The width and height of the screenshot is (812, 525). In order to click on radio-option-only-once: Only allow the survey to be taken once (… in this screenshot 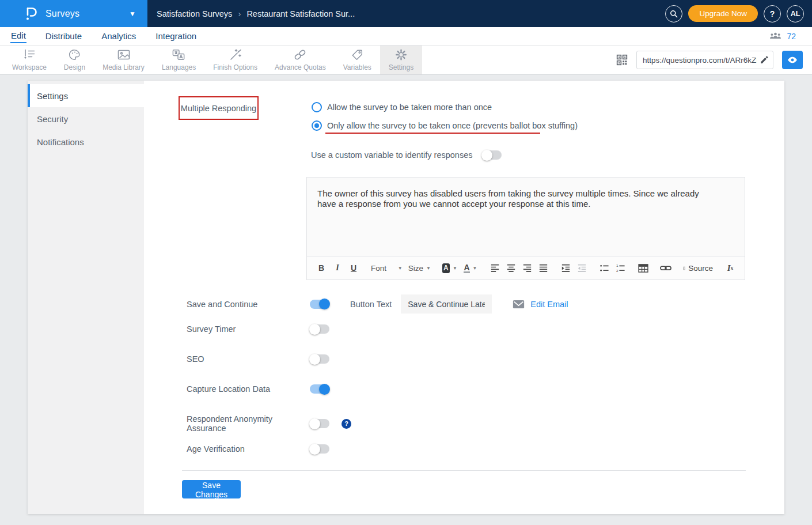, I will do `click(445, 126)`.